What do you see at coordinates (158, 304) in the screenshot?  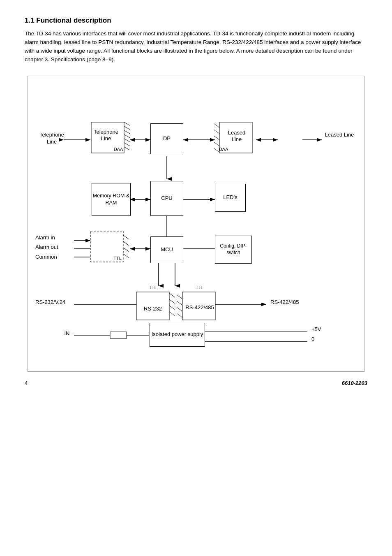 I see `rs232-box: TTL RS-232` at bounding box center [158, 304].